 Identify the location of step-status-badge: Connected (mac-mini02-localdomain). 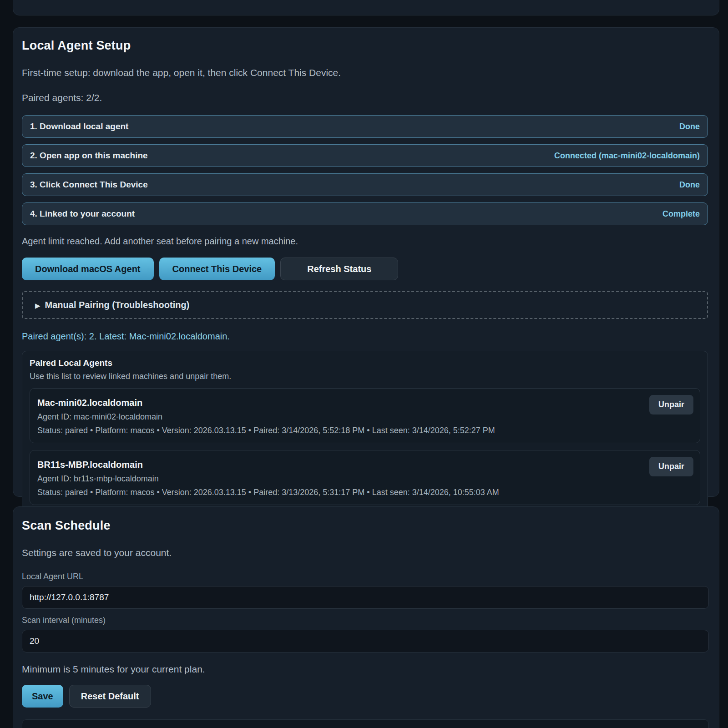
(627, 156).